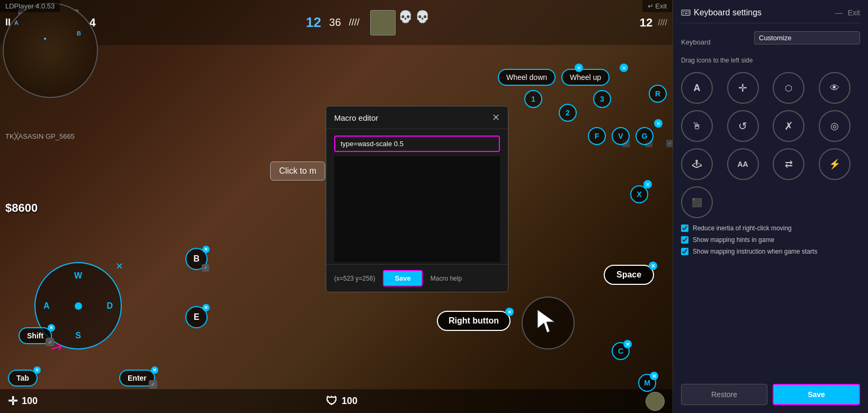 The image size is (868, 413). What do you see at coordinates (196, 317) in the screenshot?
I see `e-button: ✕ E` at bounding box center [196, 317].